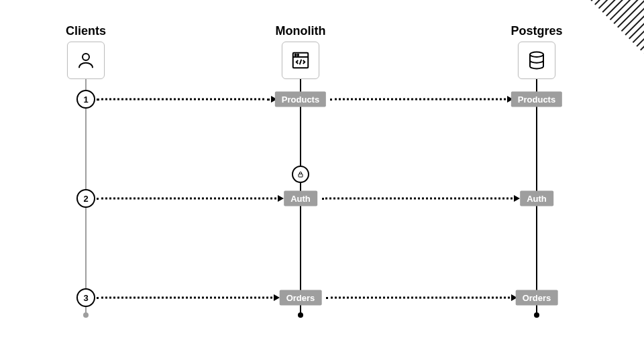 The height and width of the screenshot is (362, 644). What do you see at coordinates (301, 31) in the screenshot?
I see `actor-title-monolith: Monolith` at bounding box center [301, 31].